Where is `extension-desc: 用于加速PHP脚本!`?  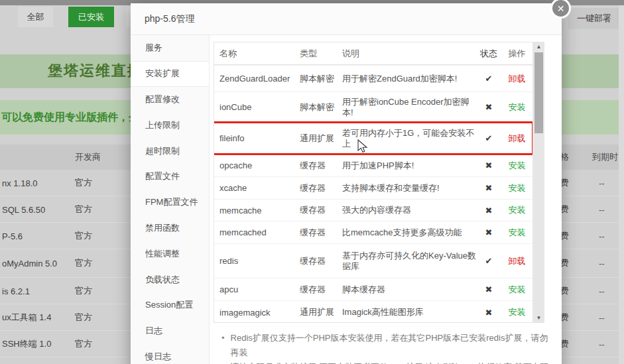 extension-desc: 用于加速PHP脚本! is located at coordinates (406, 166).